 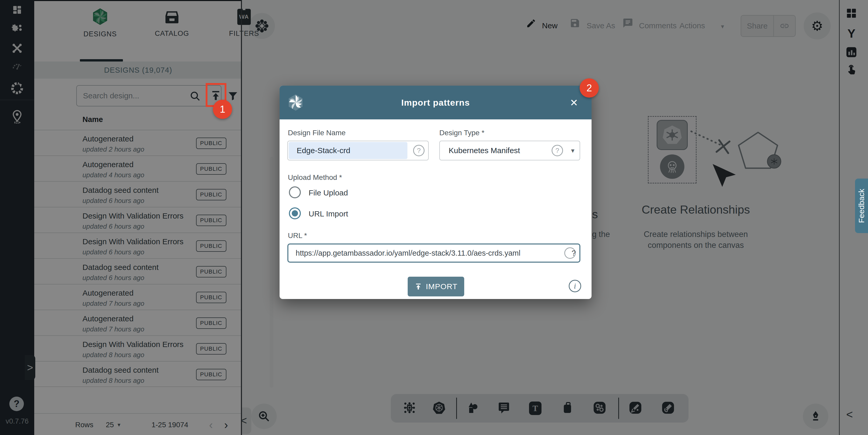 What do you see at coordinates (297, 236) in the screenshot?
I see `url-label: URL *` at bounding box center [297, 236].